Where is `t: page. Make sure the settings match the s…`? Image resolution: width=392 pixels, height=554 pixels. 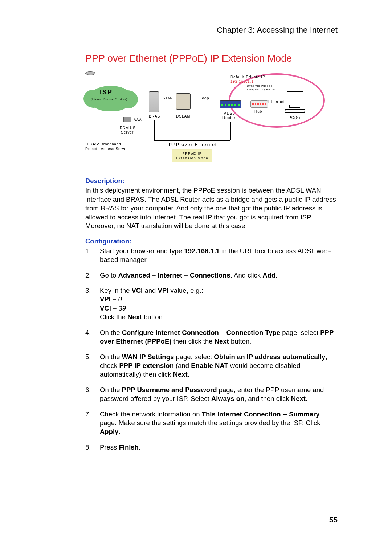
t: page. Make sure the settings match the s… is located at coordinates (210, 423).